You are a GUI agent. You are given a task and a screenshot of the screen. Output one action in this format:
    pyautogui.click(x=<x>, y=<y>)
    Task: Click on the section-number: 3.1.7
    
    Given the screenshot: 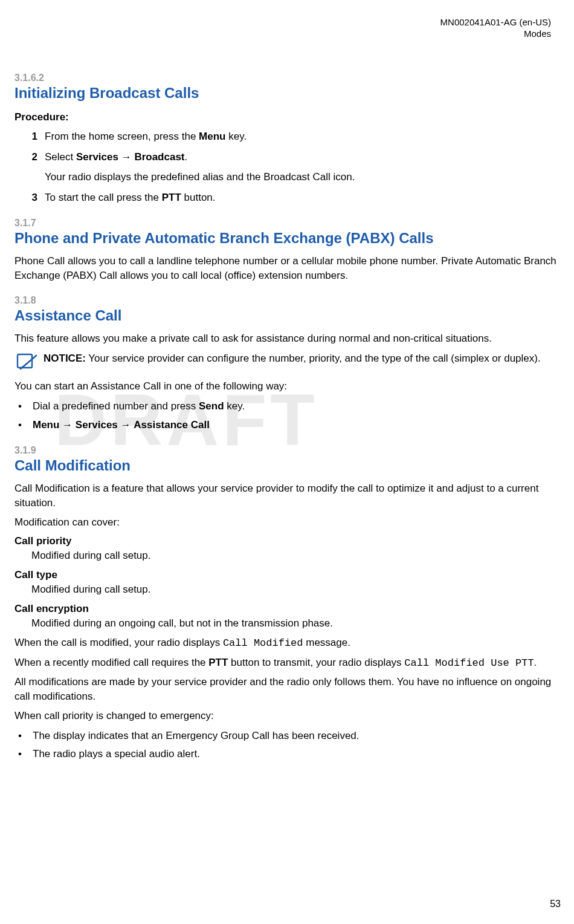 What is the action you would take?
    pyautogui.click(x=287, y=223)
    